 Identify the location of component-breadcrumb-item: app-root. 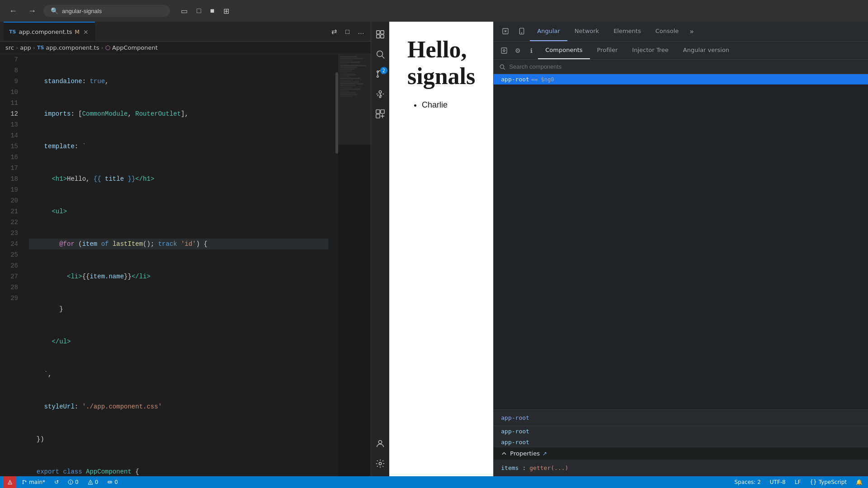
(515, 418).